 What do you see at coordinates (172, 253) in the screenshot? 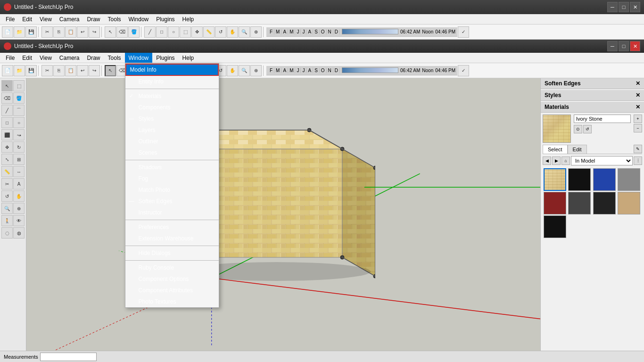
I see `menu-item-hide-dialogs: Hide Dialogs` at bounding box center [172, 253].